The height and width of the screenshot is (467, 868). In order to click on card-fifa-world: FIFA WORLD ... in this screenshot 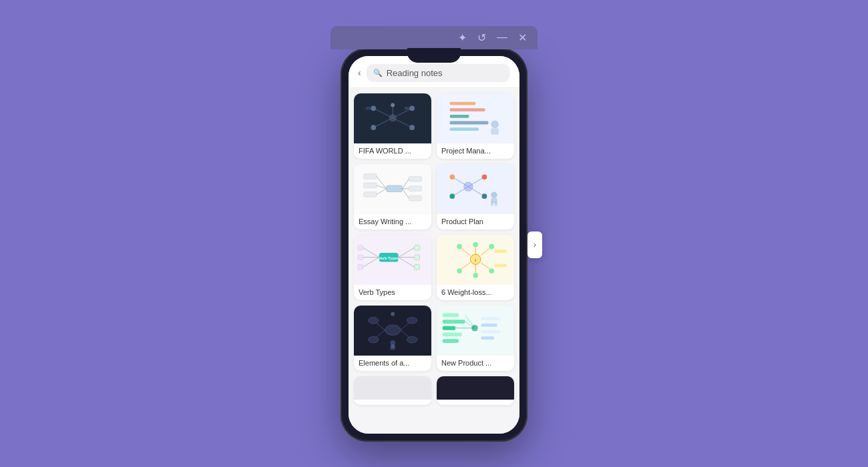, I will do `click(393, 126)`.